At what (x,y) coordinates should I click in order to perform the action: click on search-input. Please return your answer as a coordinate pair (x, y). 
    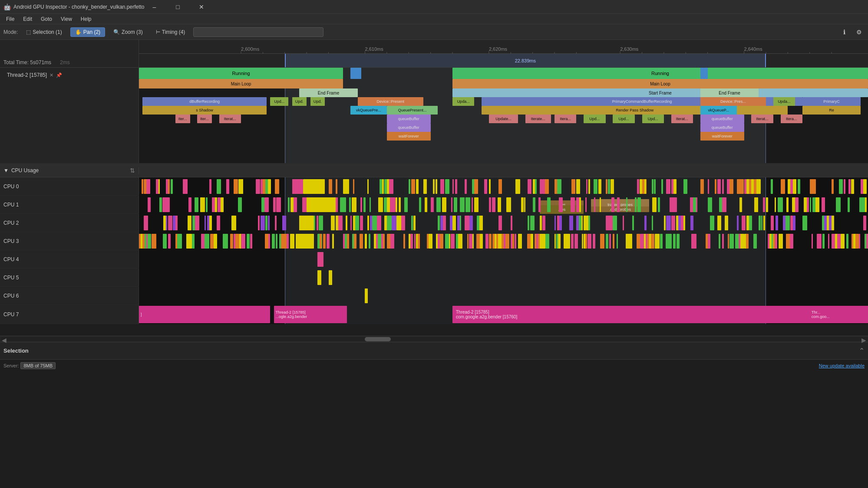
    Looking at the image, I should click on (258, 32).